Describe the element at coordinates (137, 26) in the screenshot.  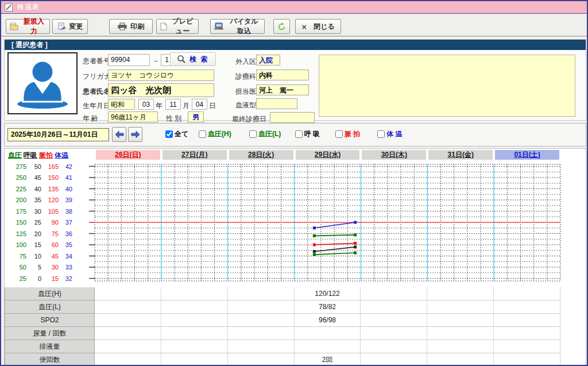
I see `print-label: 印刷` at that location.